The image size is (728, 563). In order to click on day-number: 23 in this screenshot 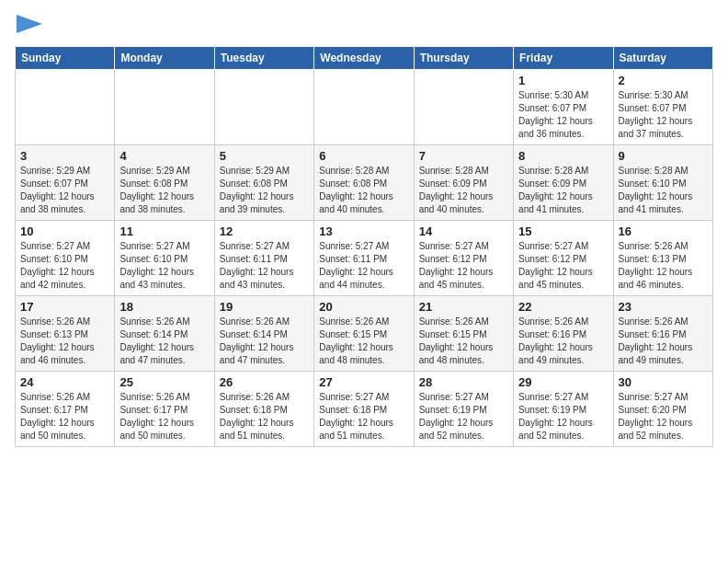, I will do `click(664, 307)`.